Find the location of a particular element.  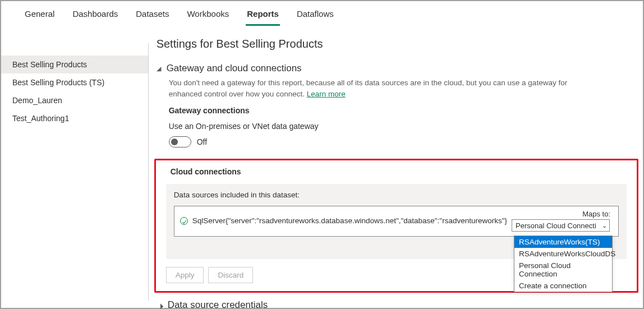

maps-to-group: Maps to: Personal Cloud Connecti ⌄ is located at coordinates (562, 221).